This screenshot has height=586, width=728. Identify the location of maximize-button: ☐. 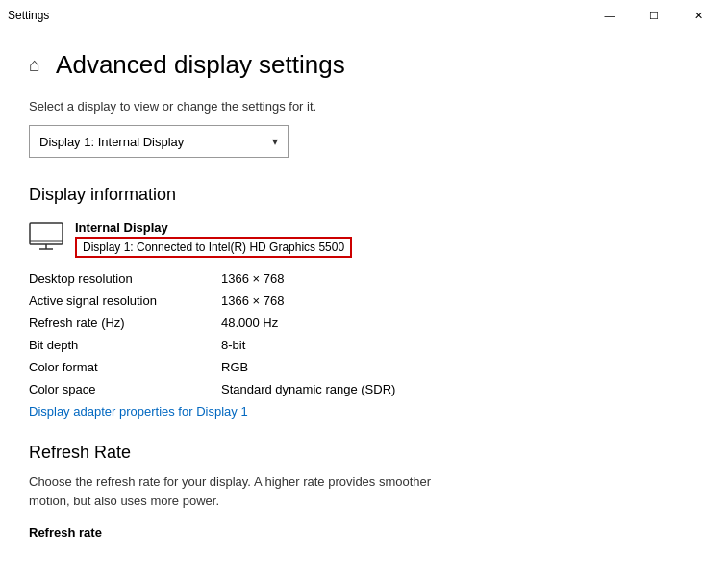
(654, 15).